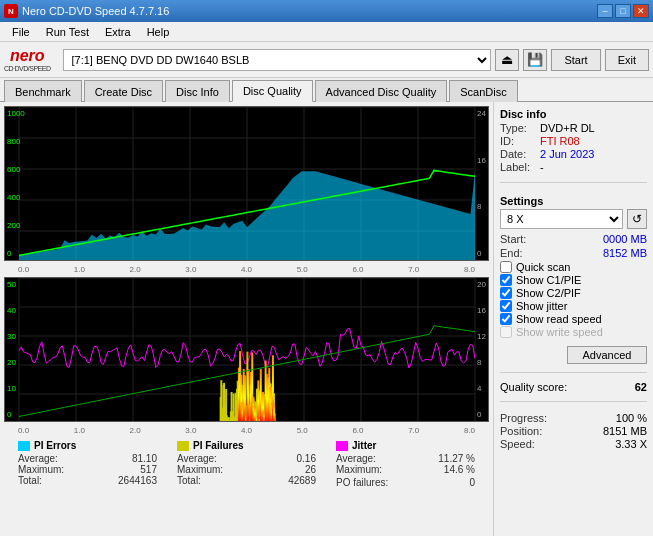 The width and height of the screenshot is (653, 536). Describe the element at coordinates (512, 253) in the screenshot. I see `end-label: End:` at that location.